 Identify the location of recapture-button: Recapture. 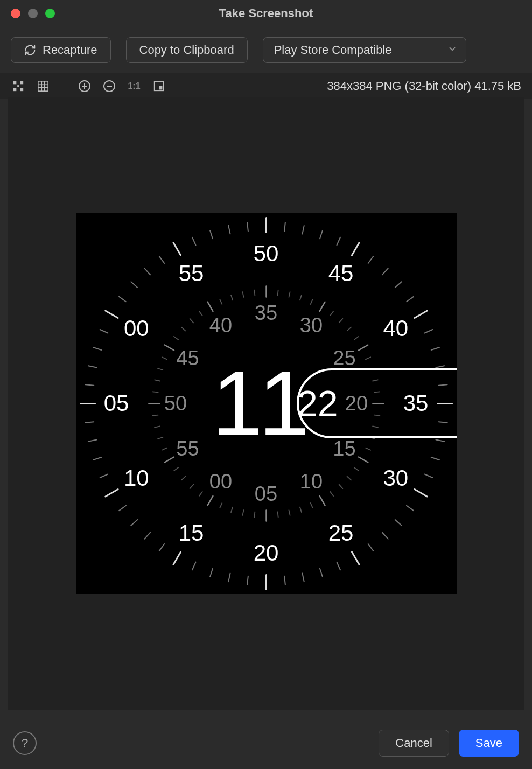
(61, 50).